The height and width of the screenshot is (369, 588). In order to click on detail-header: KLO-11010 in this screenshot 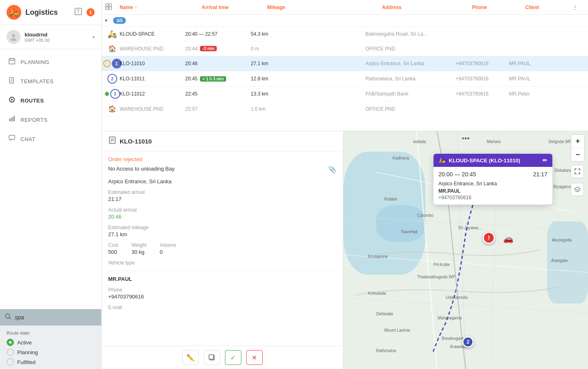, I will do `click(222, 141)`.